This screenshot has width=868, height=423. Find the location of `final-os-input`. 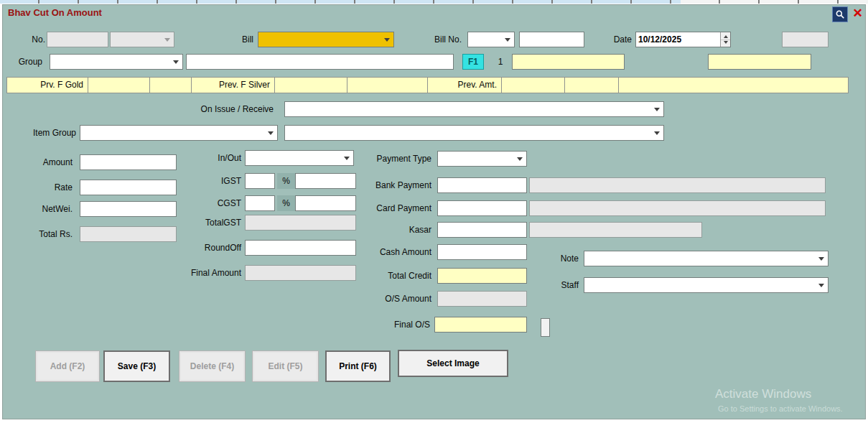

final-os-input is located at coordinates (481, 325).